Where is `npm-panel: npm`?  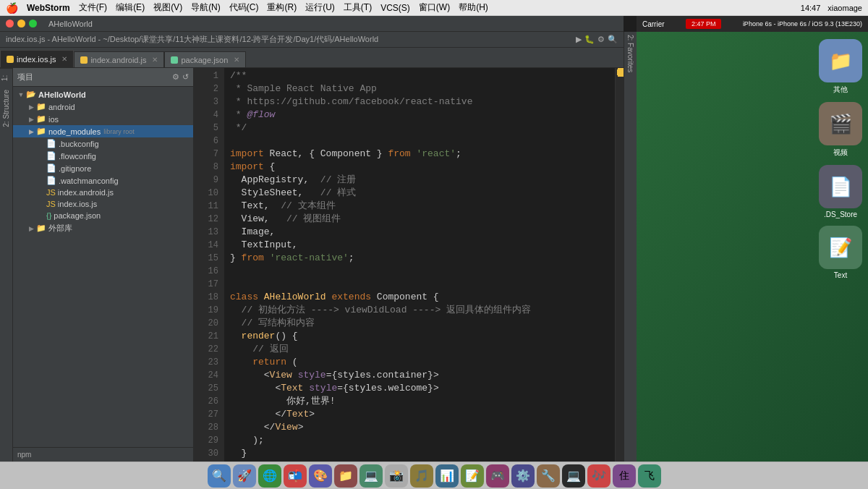 npm-panel: npm is located at coordinates (103, 454).